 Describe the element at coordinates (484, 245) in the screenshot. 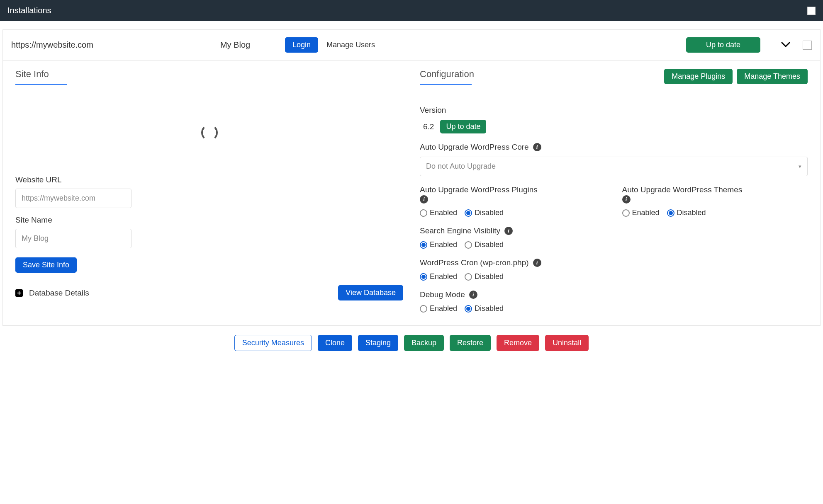

I see `search-disabled-radio: Disabled` at that location.